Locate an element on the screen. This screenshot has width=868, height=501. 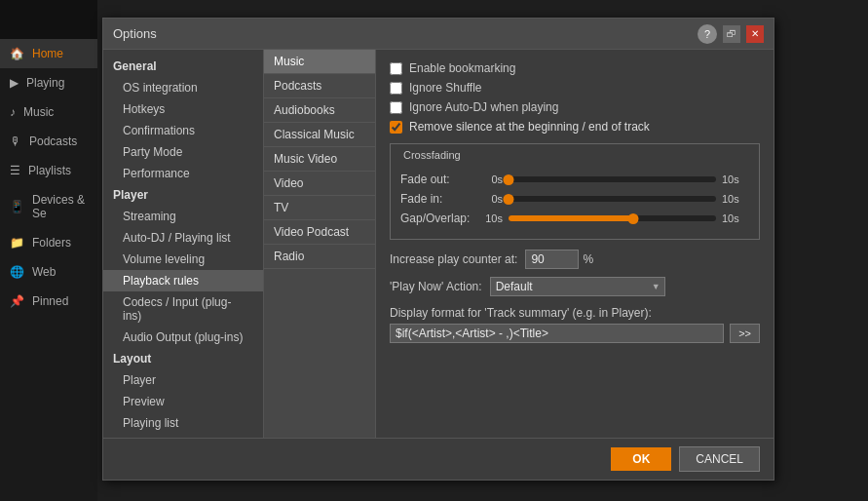
cat-item-podcasts: Podcasts is located at coordinates (320, 86).